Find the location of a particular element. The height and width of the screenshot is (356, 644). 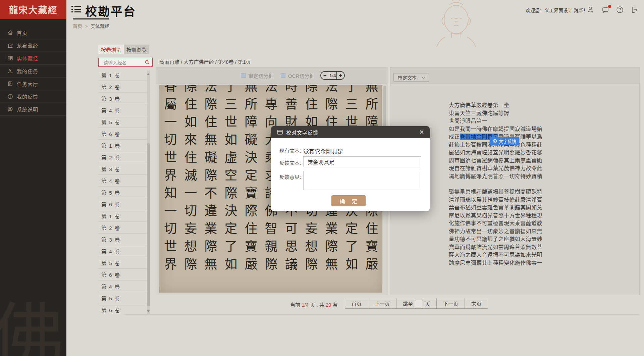

ocr-boxes-checkbox is located at coordinates (283, 75).